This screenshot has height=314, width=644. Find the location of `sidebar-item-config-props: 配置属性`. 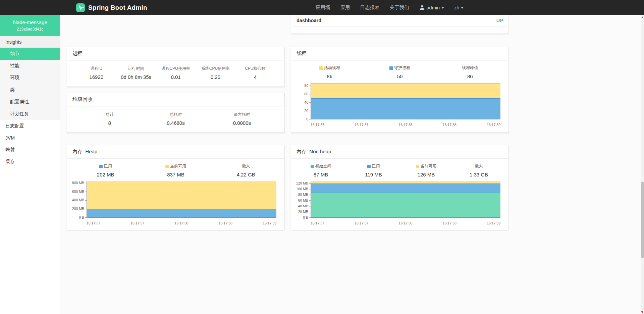

sidebar-item-config-props: 配置属性 is located at coordinates (30, 102).